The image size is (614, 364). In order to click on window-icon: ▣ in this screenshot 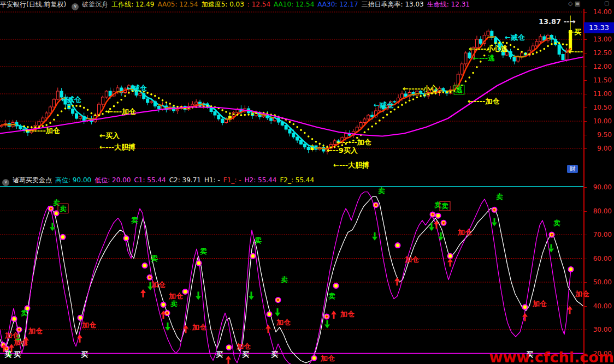, I will do `click(577, 3)`.